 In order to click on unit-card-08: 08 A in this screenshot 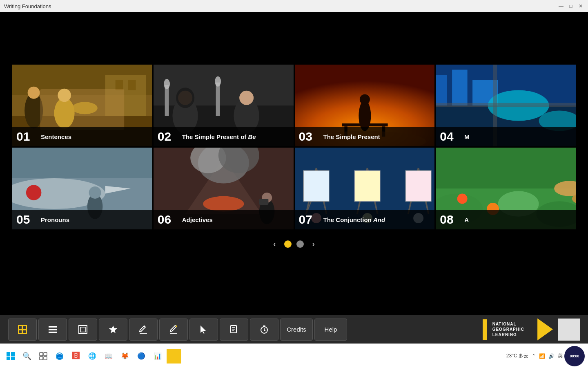, I will do `click(506, 188)`.